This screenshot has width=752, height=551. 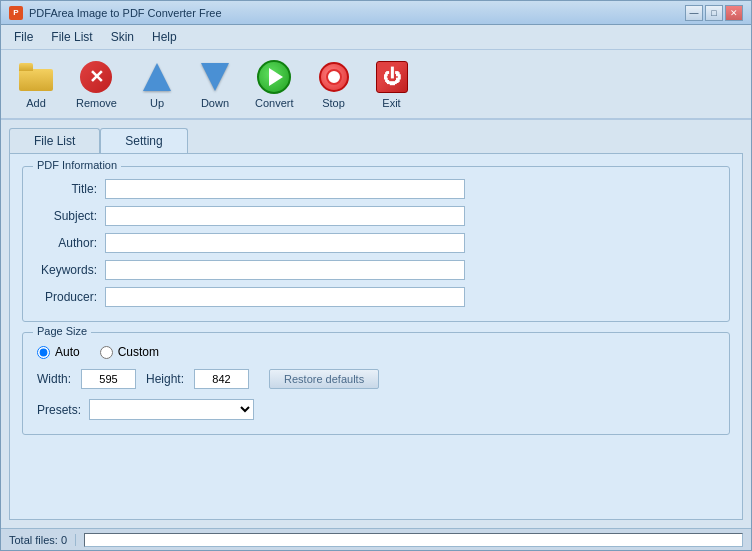 I want to click on tab-setting: Setting, so click(x=144, y=140).